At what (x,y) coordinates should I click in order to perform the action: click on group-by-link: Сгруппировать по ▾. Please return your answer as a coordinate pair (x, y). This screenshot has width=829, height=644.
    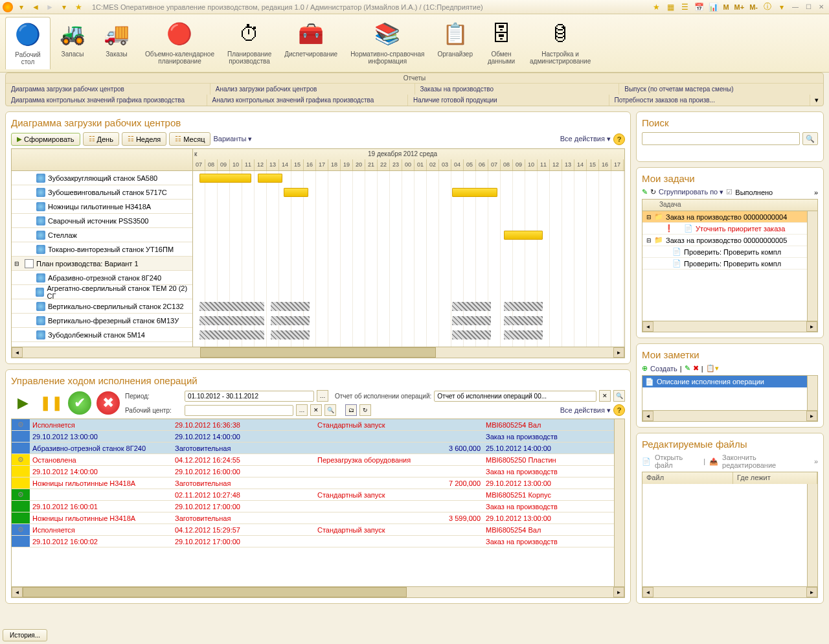
    Looking at the image, I should click on (691, 192).